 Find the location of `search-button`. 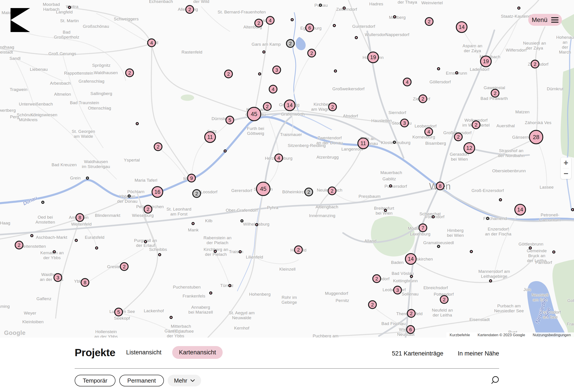

search-button is located at coordinates (495, 380).